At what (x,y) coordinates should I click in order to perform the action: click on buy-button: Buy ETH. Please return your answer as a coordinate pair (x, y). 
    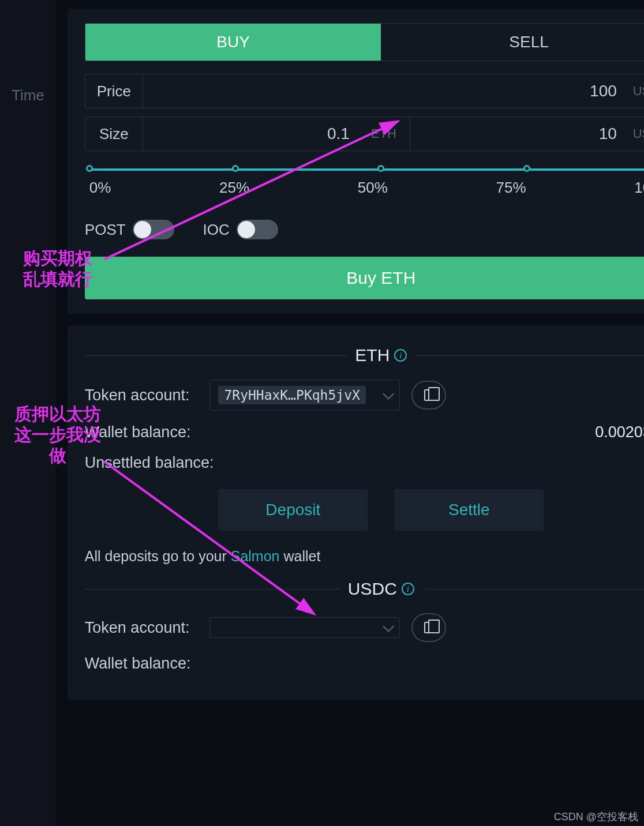
    Looking at the image, I should click on (365, 278).